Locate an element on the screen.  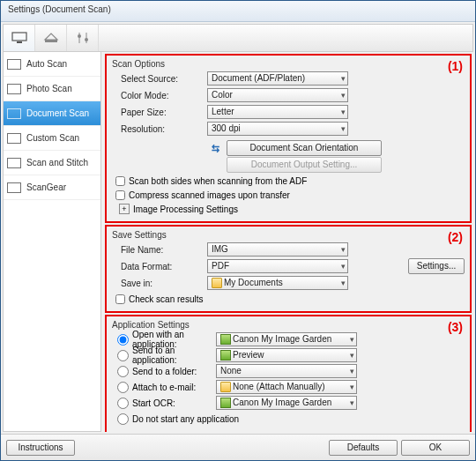
compress-checkbox: Compress scanned images upon transfer is located at coordinates (288, 195).